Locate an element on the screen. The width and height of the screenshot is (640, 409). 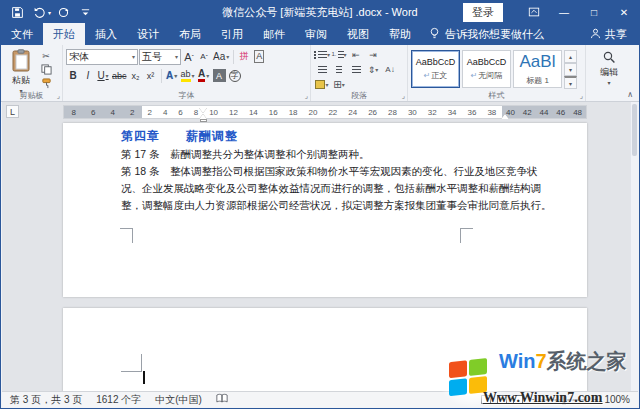
text-effects-button: A▾ is located at coordinates (172, 76).